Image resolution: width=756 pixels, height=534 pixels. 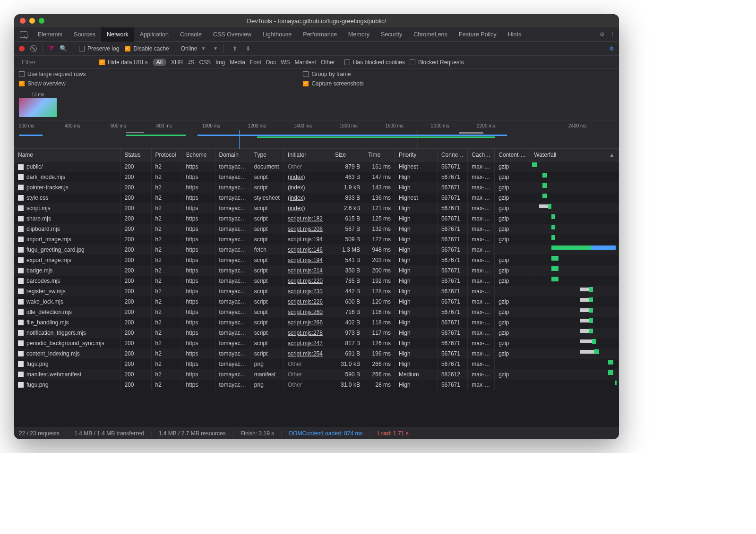 What do you see at coordinates (256, 62) in the screenshot?
I see `filter-type-font: Font` at bounding box center [256, 62].